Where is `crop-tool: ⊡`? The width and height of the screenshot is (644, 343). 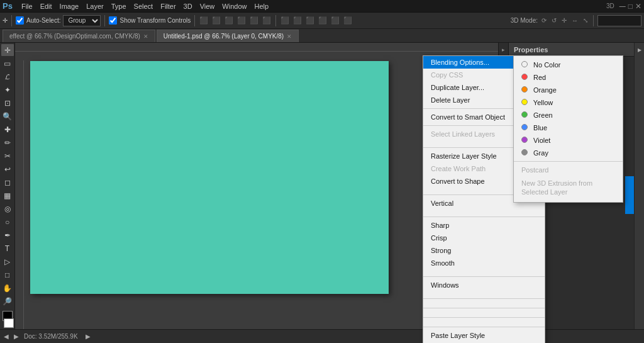 crop-tool: ⊡ is located at coordinates (8, 103).